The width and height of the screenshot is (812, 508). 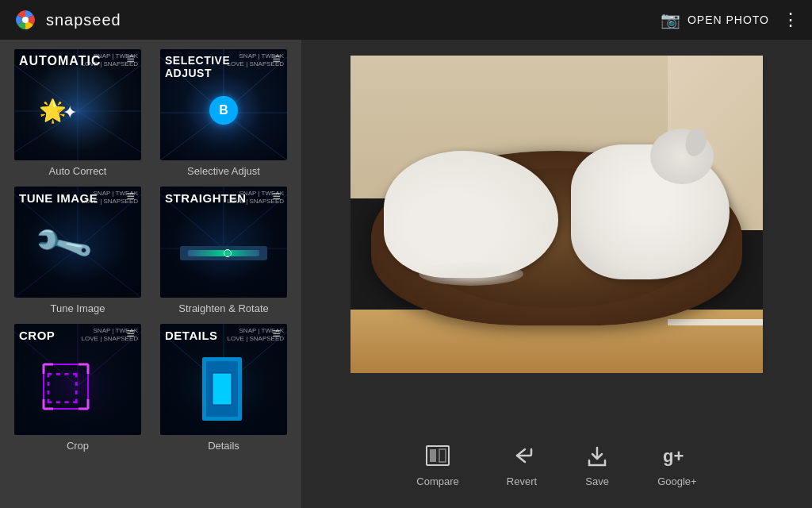 What do you see at coordinates (682, 156) in the screenshot?
I see `photo-dog2-head` at bounding box center [682, 156].